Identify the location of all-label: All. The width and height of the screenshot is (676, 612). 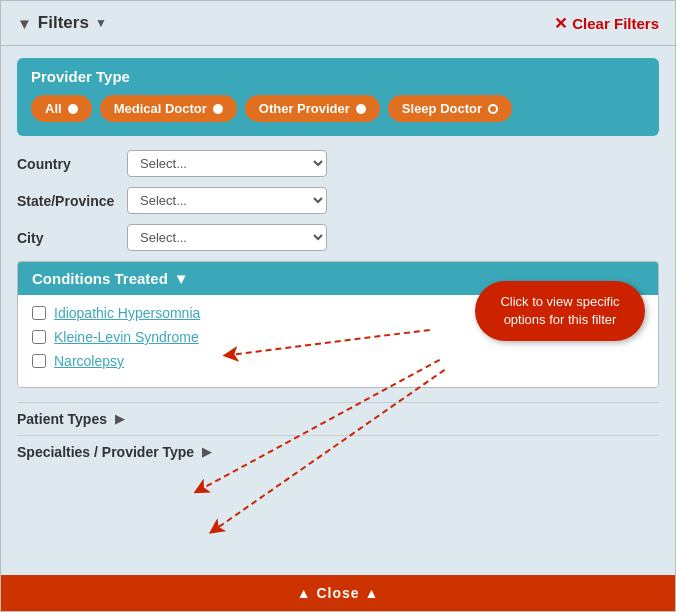
(54, 108).